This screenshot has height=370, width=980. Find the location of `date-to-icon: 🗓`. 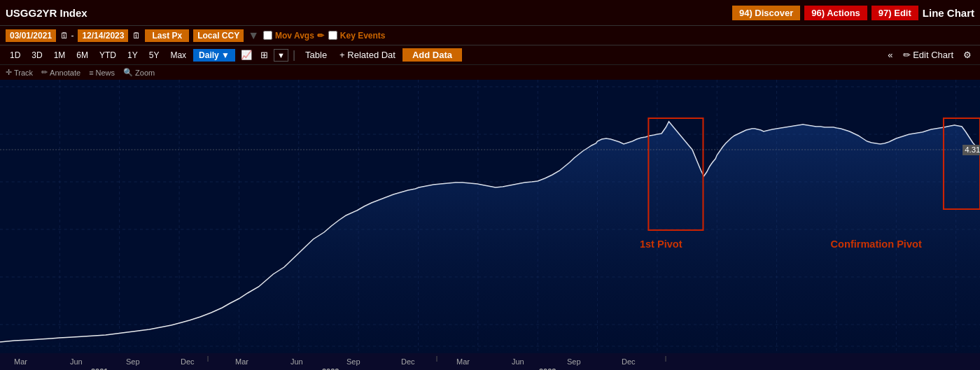

date-to-icon: 🗓 is located at coordinates (136, 36).